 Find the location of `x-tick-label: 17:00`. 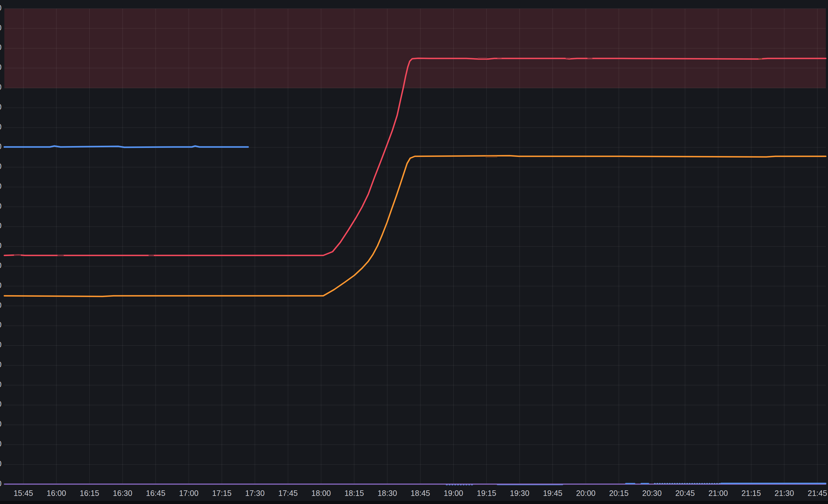

x-tick-label: 17:00 is located at coordinates (189, 493).